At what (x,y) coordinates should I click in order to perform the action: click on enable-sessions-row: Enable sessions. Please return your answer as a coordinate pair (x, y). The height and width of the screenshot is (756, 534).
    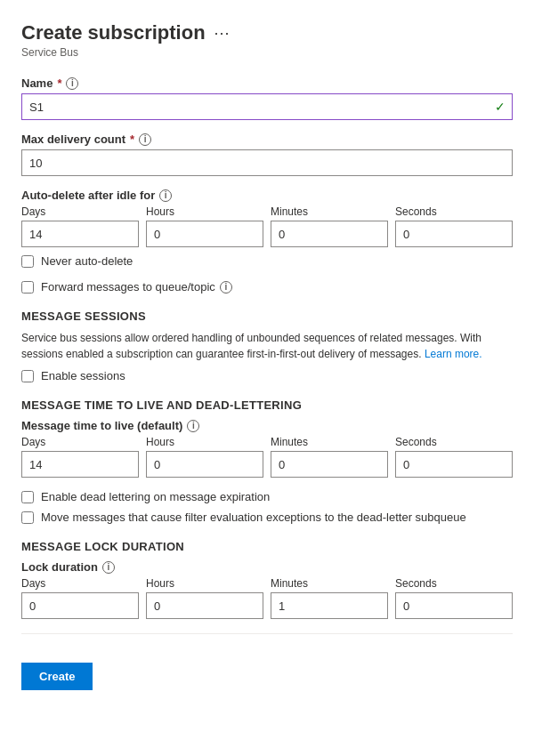
    Looking at the image, I should click on (267, 375).